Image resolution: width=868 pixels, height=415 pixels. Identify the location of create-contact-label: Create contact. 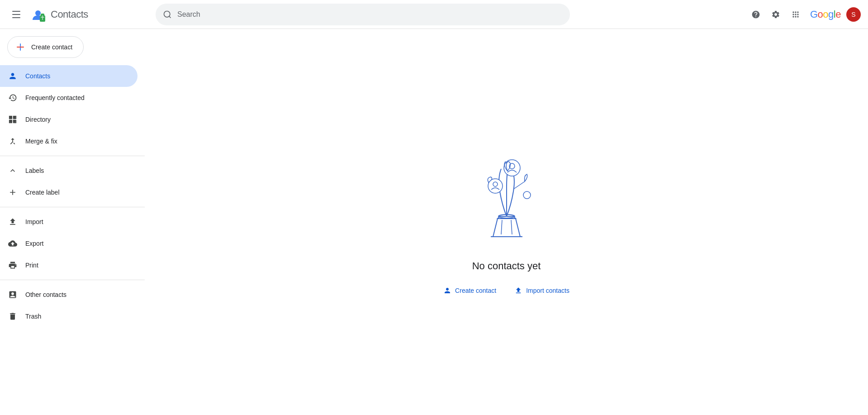
(52, 47).